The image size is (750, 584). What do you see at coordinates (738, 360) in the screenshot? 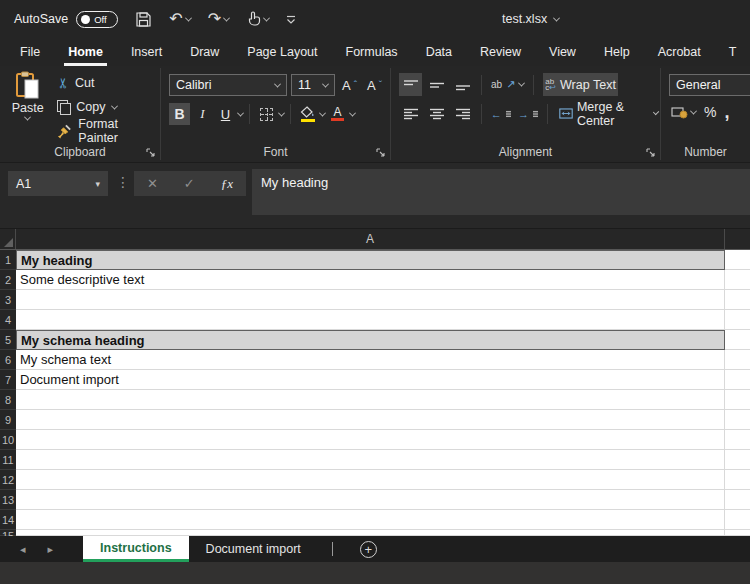
I see `cell-b6` at bounding box center [738, 360].